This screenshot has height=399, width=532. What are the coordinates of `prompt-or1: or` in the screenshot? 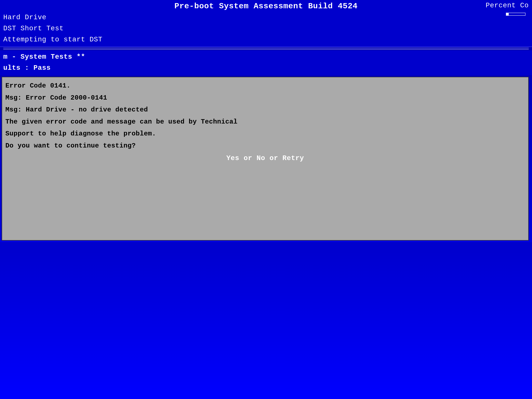 It's located at (250, 158).